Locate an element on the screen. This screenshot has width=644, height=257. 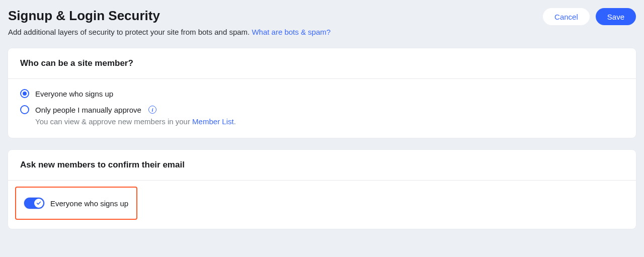
confirm-email-toggle-label: Everyone who signs up is located at coordinates (90, 203).